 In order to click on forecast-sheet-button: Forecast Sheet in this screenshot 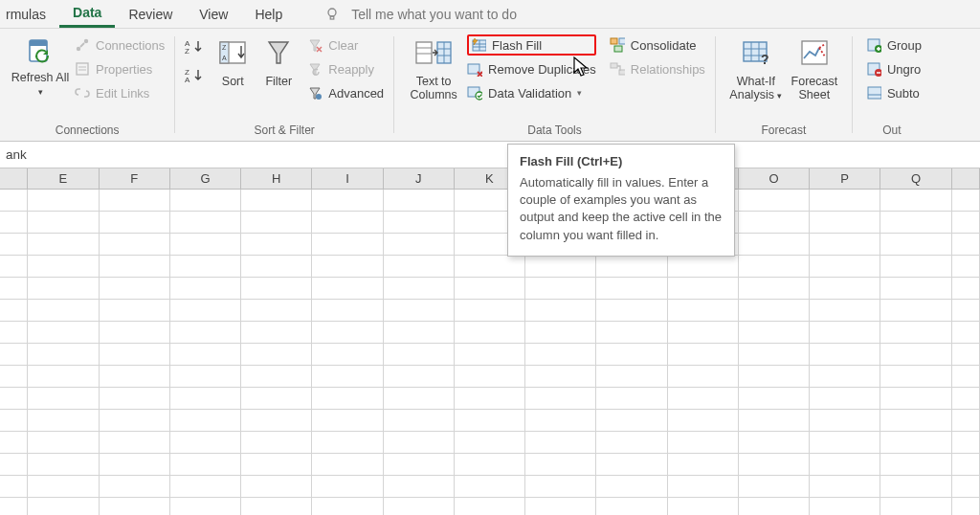, I will do `click(814, 69)`.